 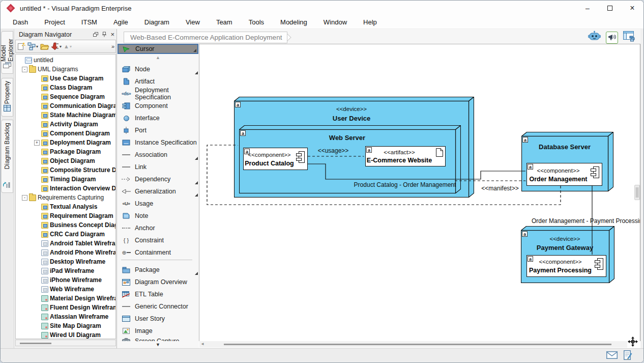 I want to click on menu-item: Project, so click(x=54, y=22).